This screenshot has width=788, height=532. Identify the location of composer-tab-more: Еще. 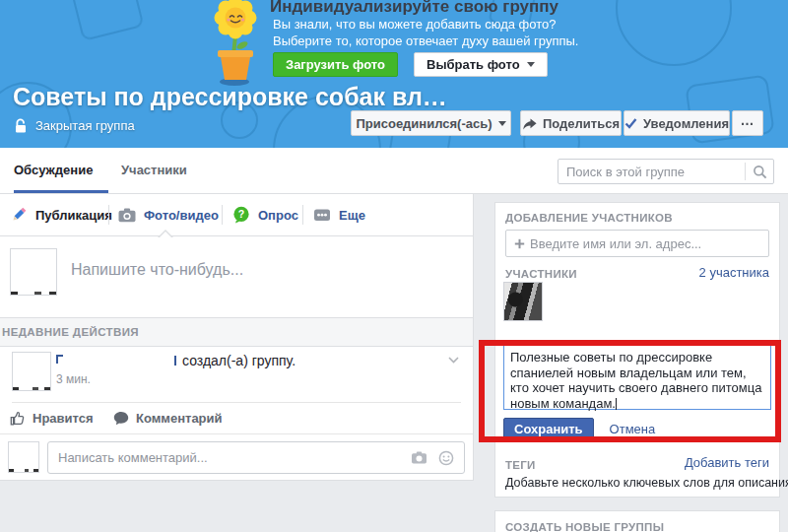
(339, 215).